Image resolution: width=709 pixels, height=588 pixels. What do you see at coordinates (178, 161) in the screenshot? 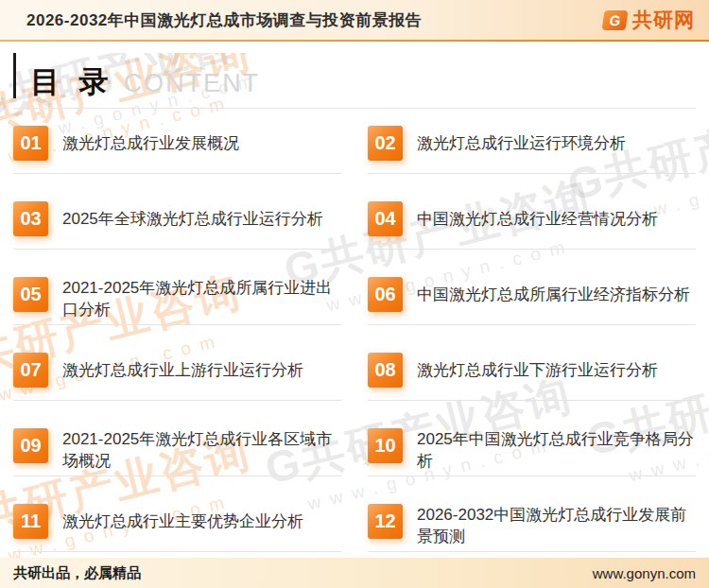
I see `toc-item: 01 激光灯总成行业发展概况` at bounding box center [178, 161].